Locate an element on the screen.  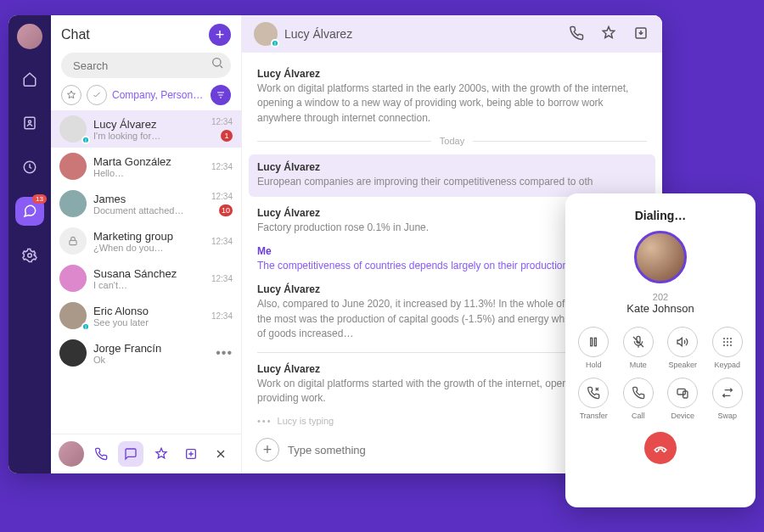
date-divider: Today is located at coordinates (452, 141).